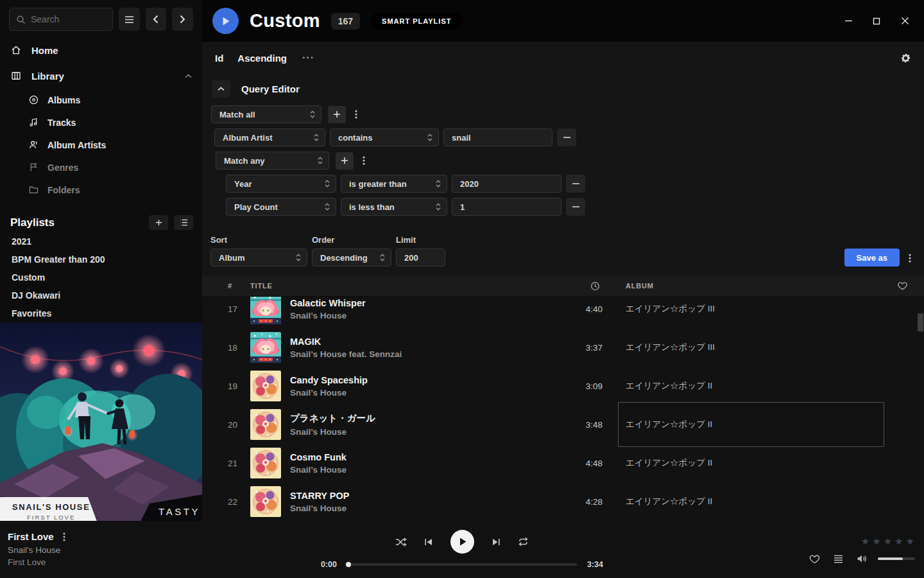 This screenshot has width=924, height=578. Describe the element at coordinates (116, 100) in the screenshot. I see `sidebar-item-albums: Albums` at that location.